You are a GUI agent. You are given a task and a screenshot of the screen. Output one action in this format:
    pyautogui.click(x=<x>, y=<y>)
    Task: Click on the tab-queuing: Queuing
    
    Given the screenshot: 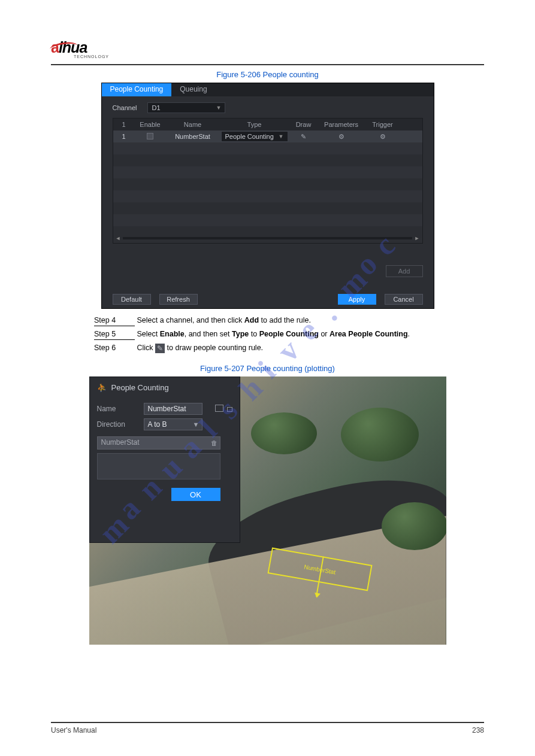 What is the action you would take?
    pyautogui.click(x=193, y=90)
    